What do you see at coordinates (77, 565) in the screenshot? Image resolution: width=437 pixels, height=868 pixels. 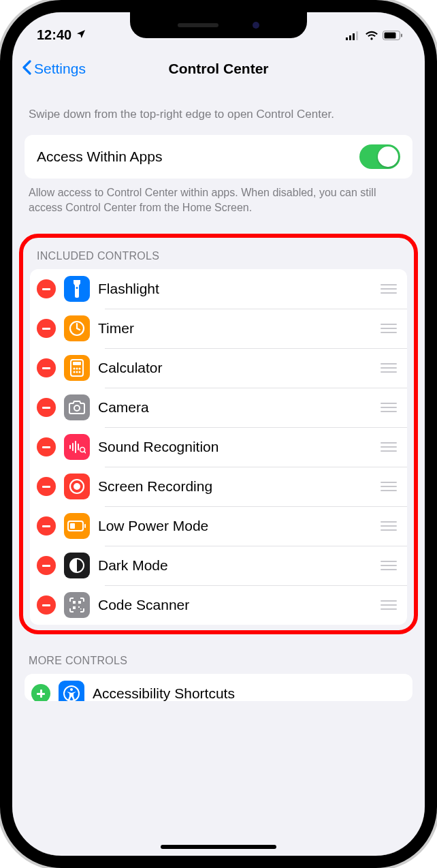 I see `dark-mode-icon` at bounding box center [77, 565].